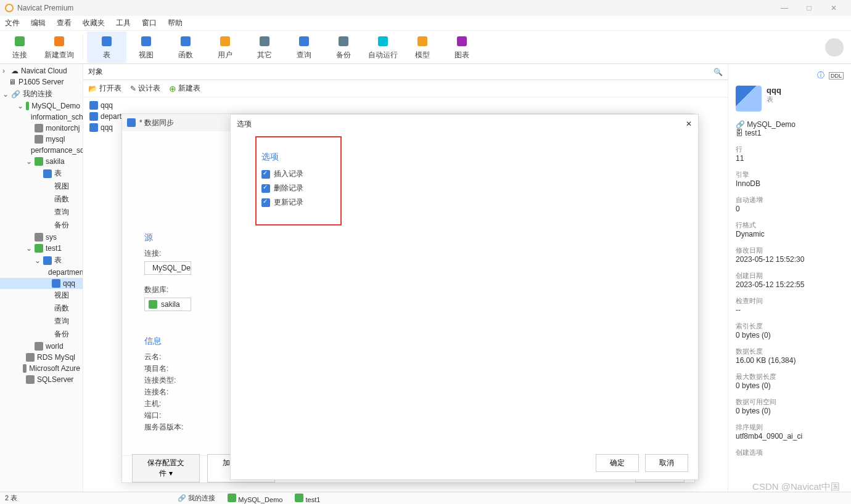 This screenshot has height=504, width=851. Describe the element at coordinates (395, 8) in the screenshot. I see `app-title: Navicat Premium` at that location.